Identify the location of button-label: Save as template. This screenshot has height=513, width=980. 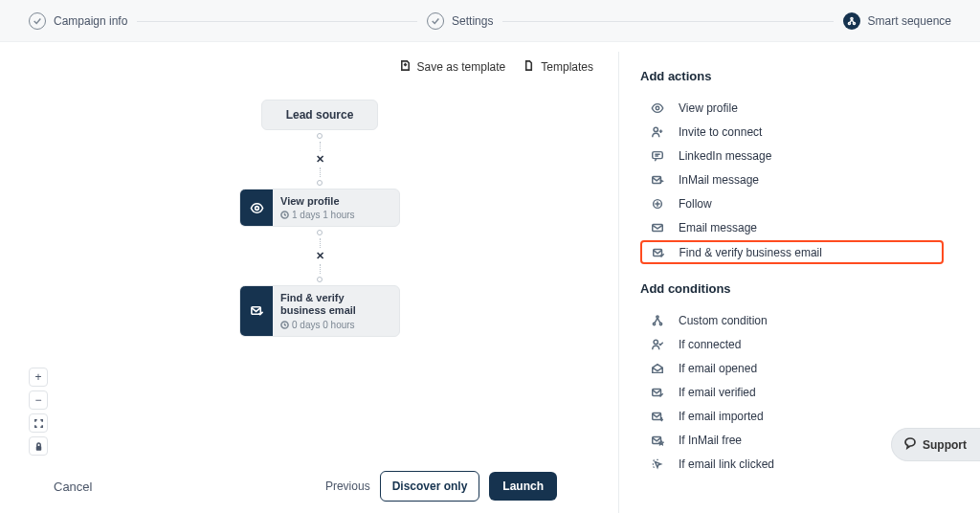
(461, 67).